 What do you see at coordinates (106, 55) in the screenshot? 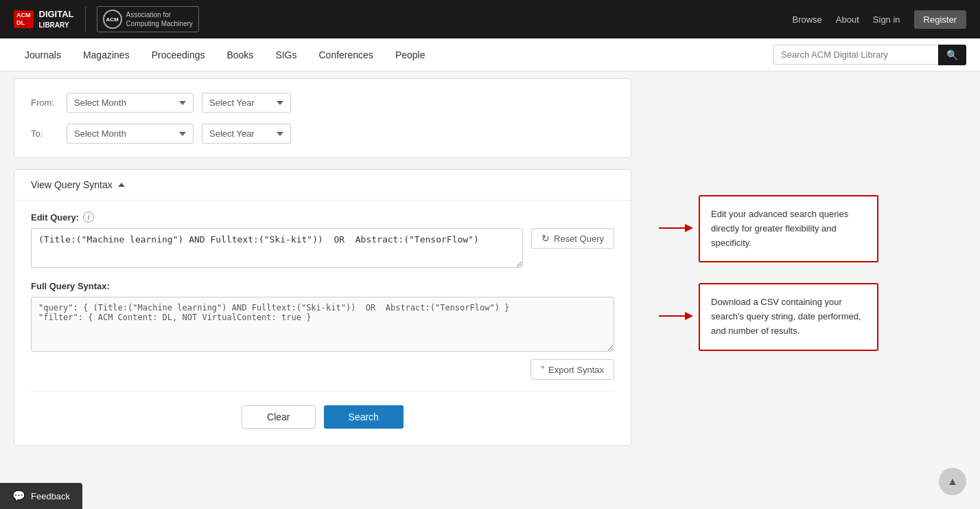
I see `magazines-link: Magazines` at bounding box center [106, 55].